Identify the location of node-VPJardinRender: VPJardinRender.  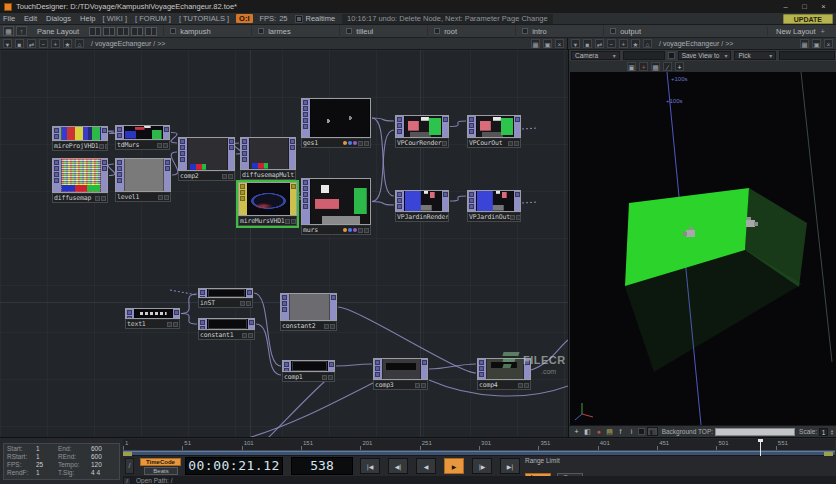
(422, 206).